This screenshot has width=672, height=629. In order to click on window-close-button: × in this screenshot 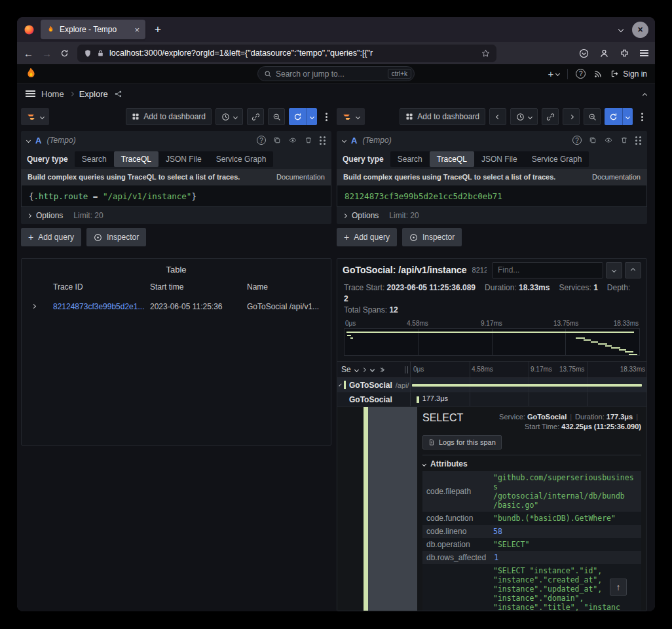, I will do `click(641, 30)`.